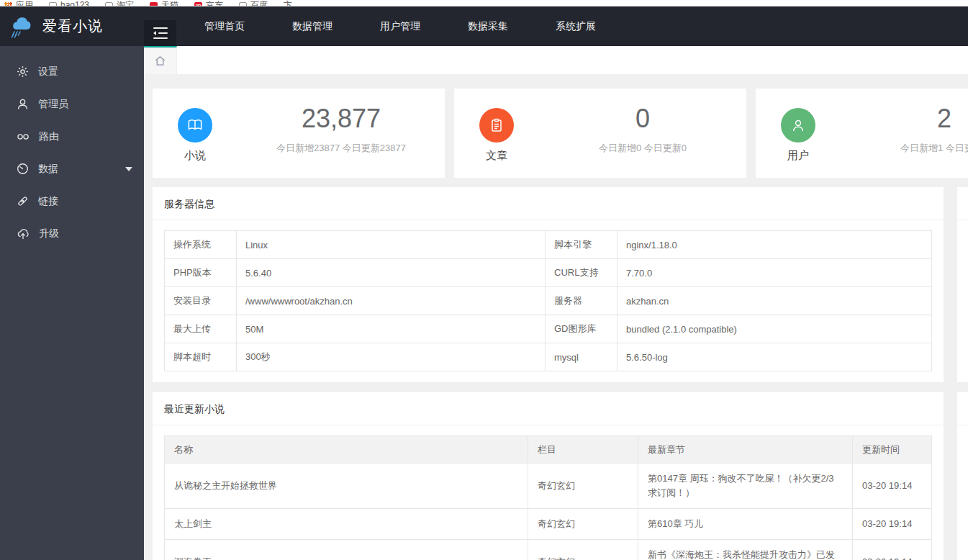 The image size is (968, 560). What do you see at coordinates (288, 3) in the screenshot?
I see `bookmark-truncated: 卞` at bounding box center [288, 3].